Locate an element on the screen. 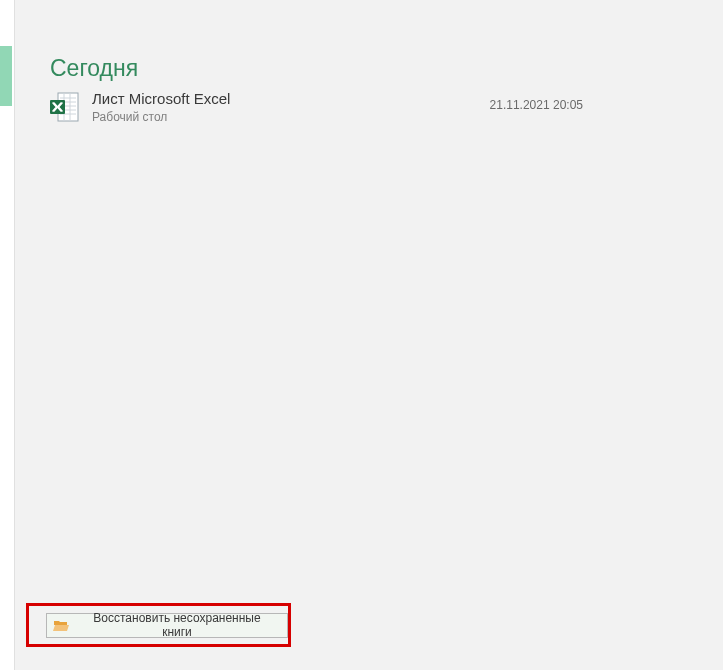  selected-nav-marker is located at coordinates (6, 76).